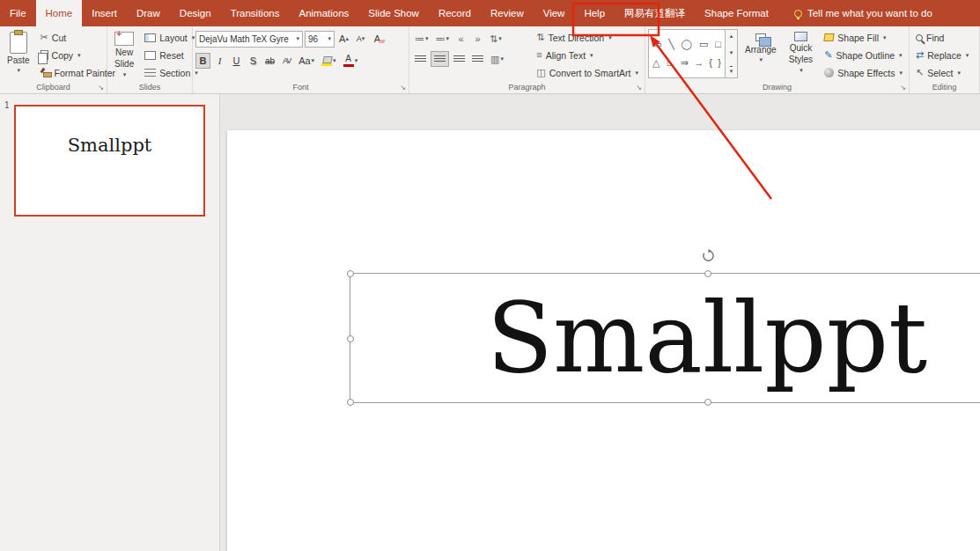  What do you see at coordinates (443, 39) in the screenshot?
I see `numbering-button: ≕▾` at bounding box center [443, 39].